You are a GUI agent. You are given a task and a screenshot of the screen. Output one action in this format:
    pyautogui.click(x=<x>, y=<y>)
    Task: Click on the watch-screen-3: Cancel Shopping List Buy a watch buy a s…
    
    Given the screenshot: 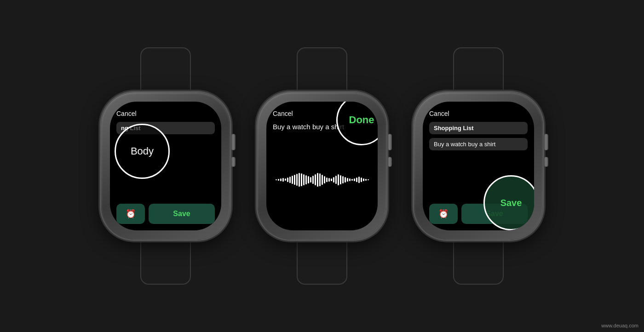 What is the action you would take?
    pyautogui.click(x=478, y=166)
    